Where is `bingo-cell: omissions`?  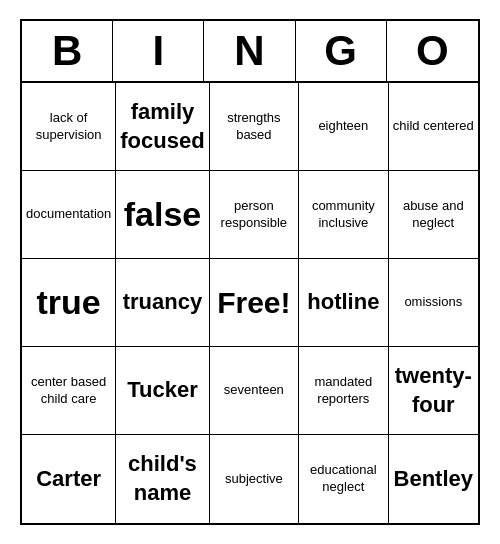 bingo-cell: omissions is located at coordinates (434, 303).